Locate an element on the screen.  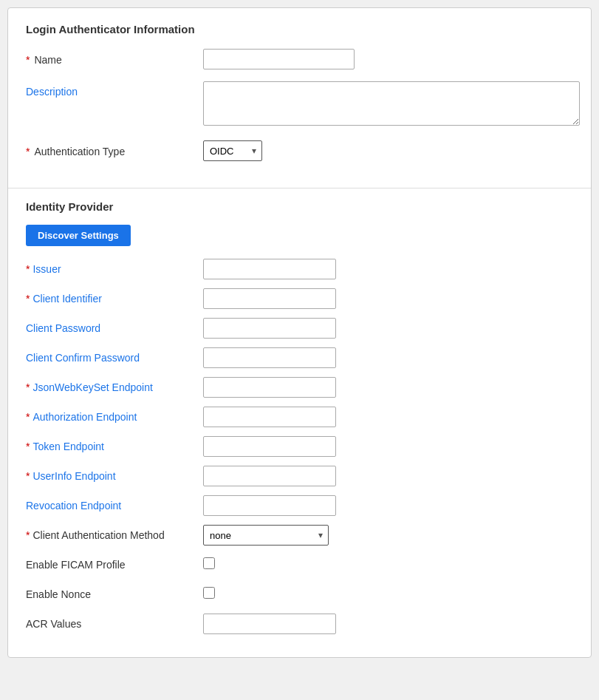
issuer-label-col: * Issuer is located at coordinates (114, 269).